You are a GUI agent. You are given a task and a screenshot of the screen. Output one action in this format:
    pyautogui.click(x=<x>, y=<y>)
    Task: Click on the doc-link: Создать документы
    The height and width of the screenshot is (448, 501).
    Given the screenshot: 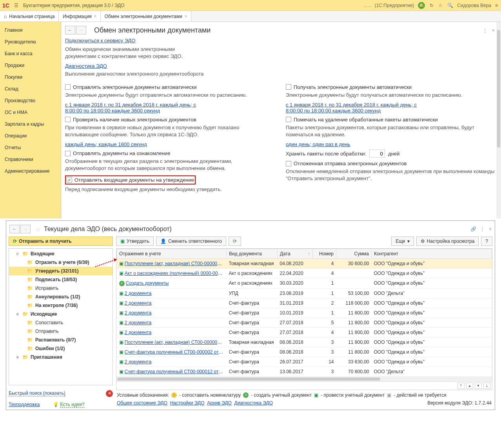 What is the action you would take?
    pyautogui.click(x=147, y=283)
    